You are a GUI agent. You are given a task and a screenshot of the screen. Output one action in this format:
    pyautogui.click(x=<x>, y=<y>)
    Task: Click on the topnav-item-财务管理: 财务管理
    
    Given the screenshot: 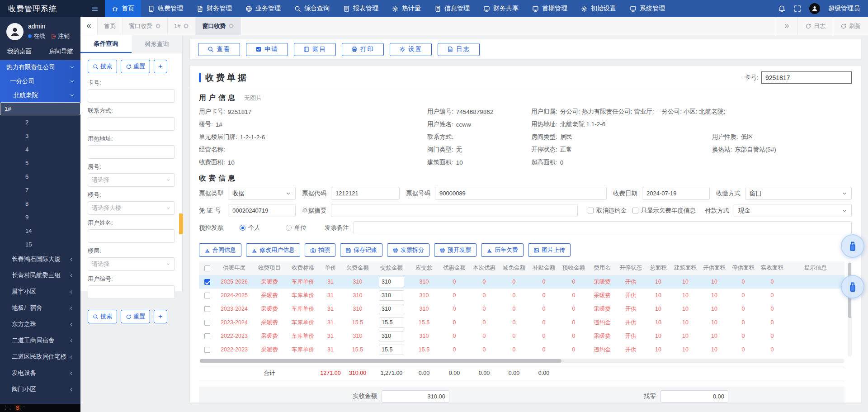 What is the action you would take?
    pyautogui.click(x=214, y=9)
    